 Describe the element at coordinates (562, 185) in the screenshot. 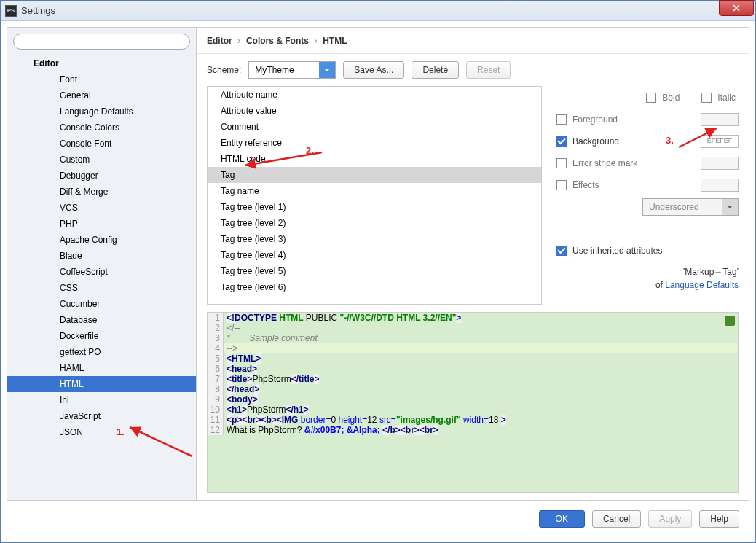

I see `effects-checkbox` at that location.